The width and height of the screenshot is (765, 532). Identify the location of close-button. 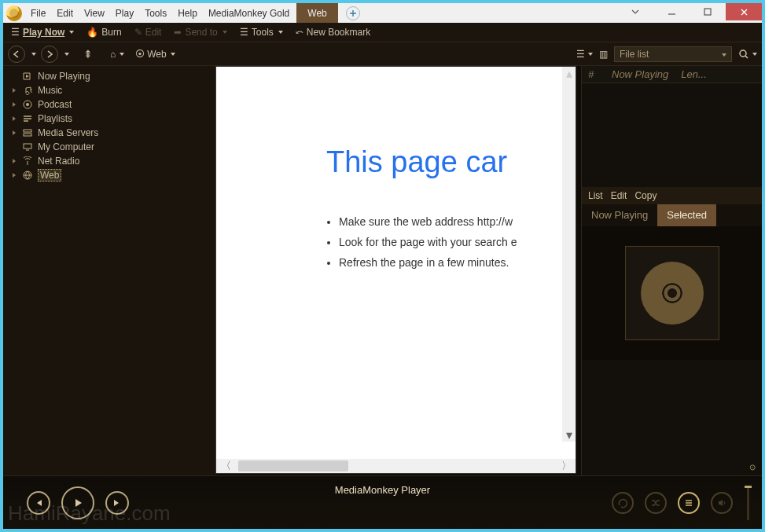
(744, 12).